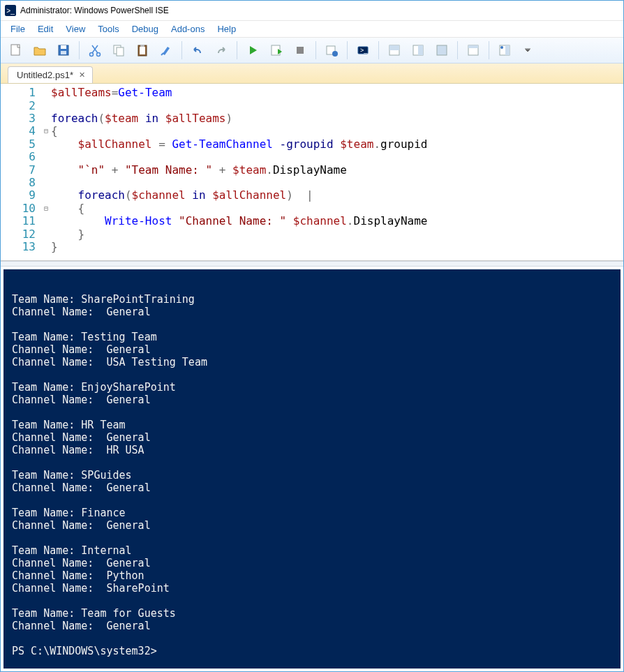 The image size is (624, 672). What do you see at coordinates (16, 50) in the screenshot?
I see `new-file-button` at bounding box center [16, 50].